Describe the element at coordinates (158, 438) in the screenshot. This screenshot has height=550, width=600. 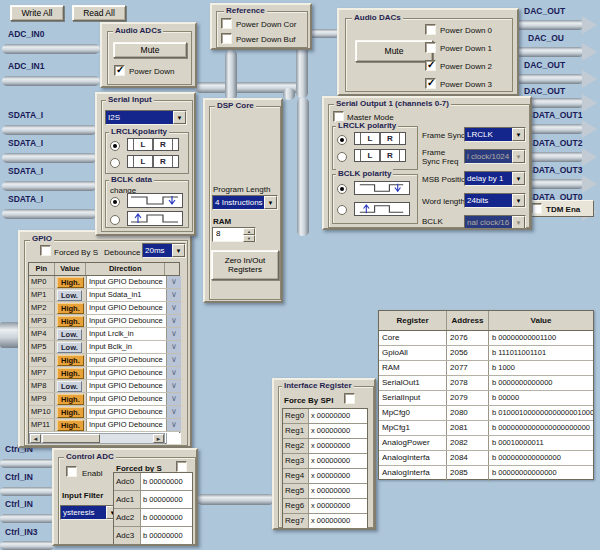
I see `scroll-right-icon: ►` at that location.